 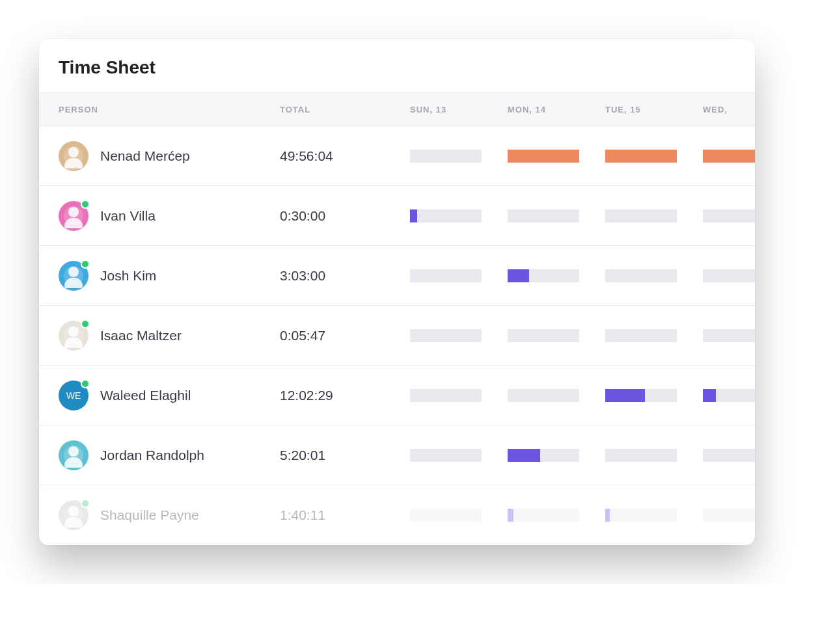 What do you see at coordinates (146, 396) in the screenshot?
I see `person-name: Waleed Elaghil` at bounding box center [146, 396].